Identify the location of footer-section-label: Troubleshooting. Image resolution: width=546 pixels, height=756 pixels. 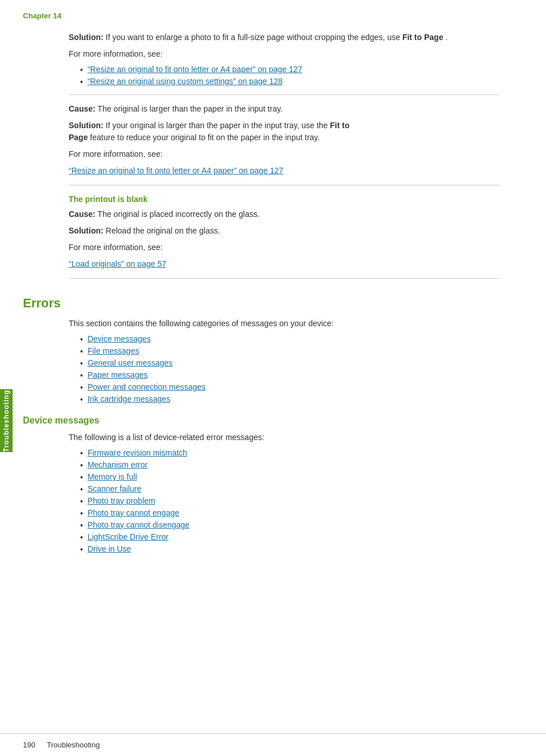
(73, 745).